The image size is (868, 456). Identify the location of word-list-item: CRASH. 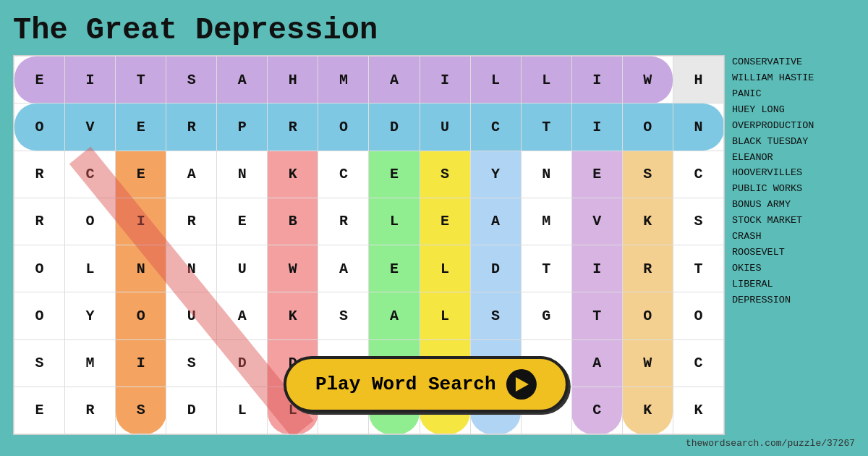
(793, 237).